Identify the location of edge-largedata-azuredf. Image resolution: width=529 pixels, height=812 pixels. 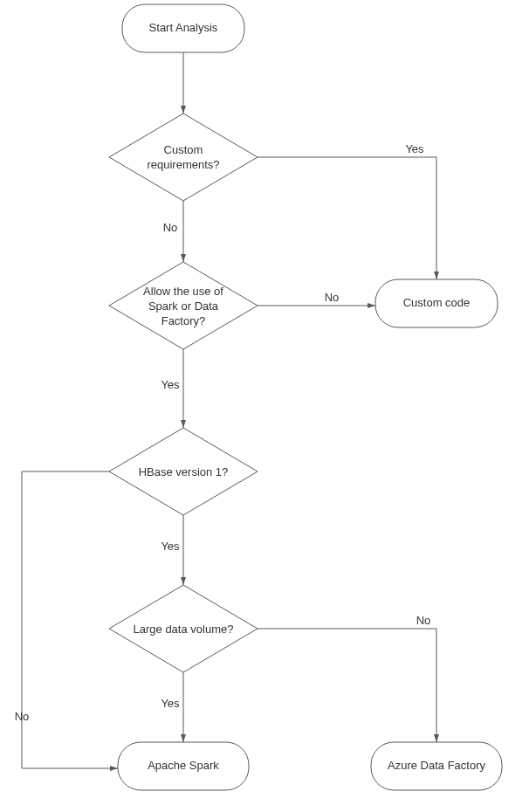
(347, 685).